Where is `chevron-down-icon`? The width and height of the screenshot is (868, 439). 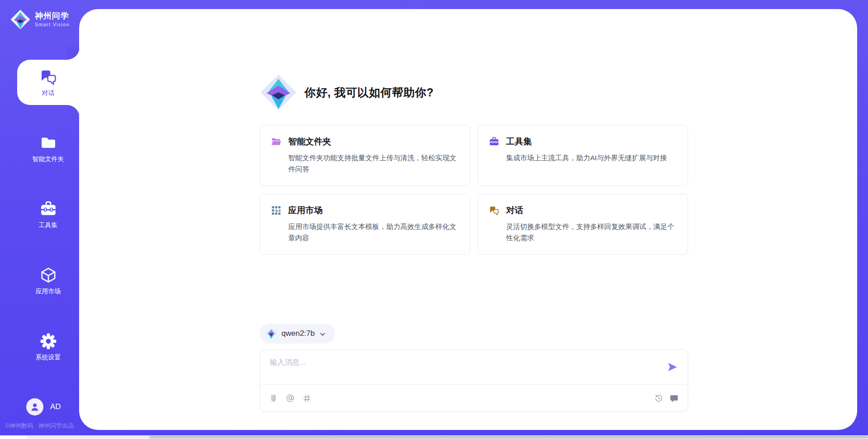 chevron-down-icon is located at coordinates (323, 334).